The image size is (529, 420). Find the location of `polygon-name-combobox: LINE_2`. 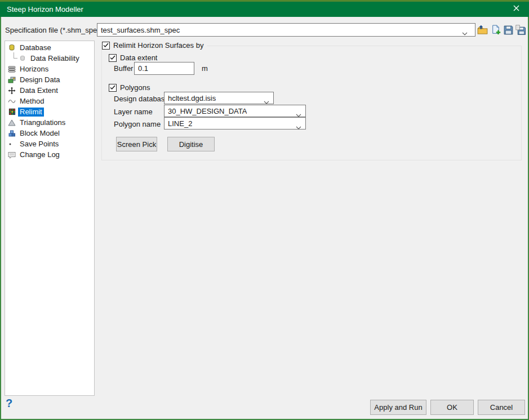

polygon-name-combobox: LINE_2 is located at coordinates (235, 123).